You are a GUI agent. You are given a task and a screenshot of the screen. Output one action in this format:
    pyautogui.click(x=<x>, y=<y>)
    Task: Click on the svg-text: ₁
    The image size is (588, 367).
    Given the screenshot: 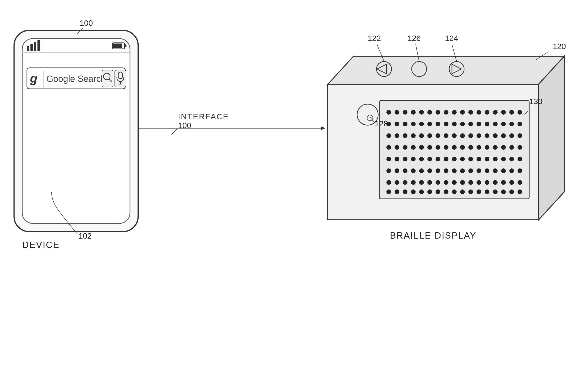 What is the action you would take?
    pyautogui.click(x=42, y=48)
    